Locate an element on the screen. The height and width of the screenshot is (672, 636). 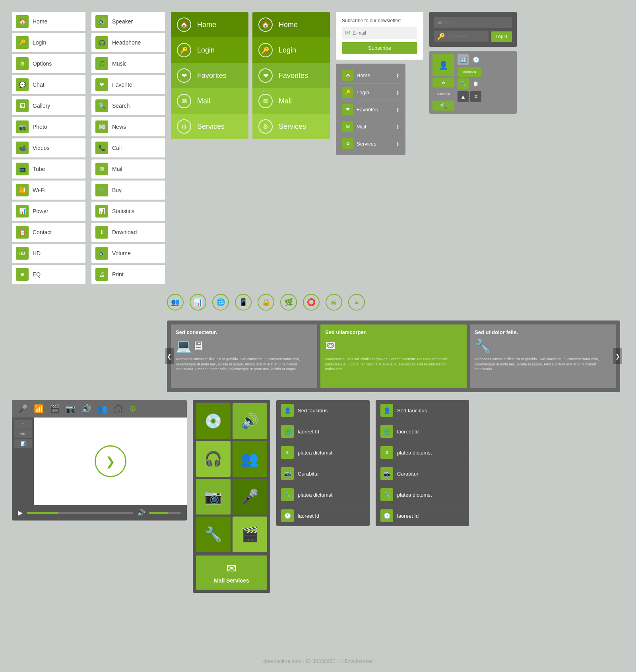
panel2-favorites: ❤ Favorites is located at coordinates (291, 76).